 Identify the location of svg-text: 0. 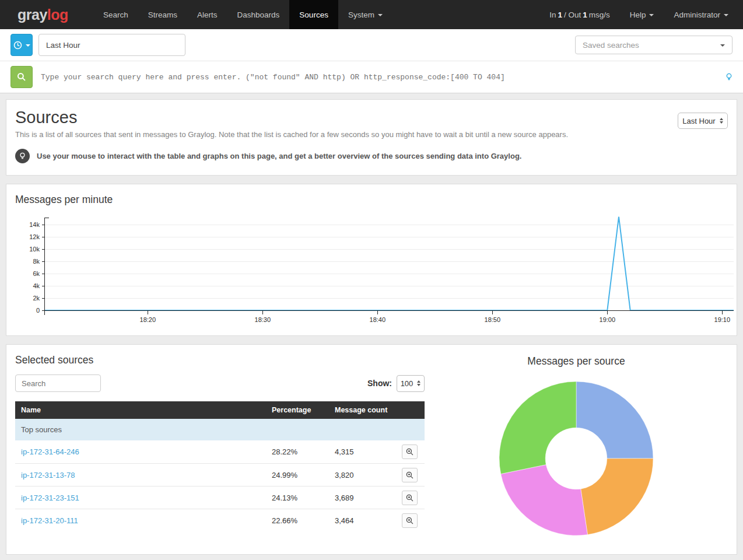
(38, 310).